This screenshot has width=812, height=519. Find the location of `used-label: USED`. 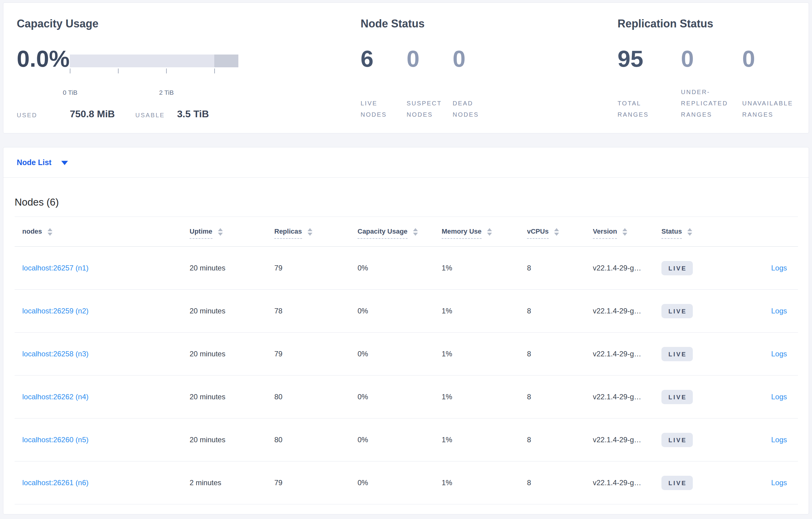

used-label: USED is located at coordinates (43, 115).